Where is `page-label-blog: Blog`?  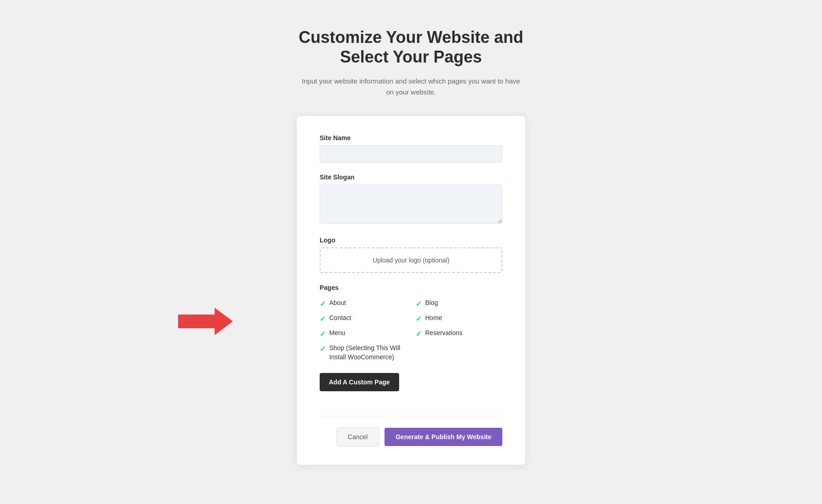
page-label-blog: Blog is located at coordinates (432, 303).